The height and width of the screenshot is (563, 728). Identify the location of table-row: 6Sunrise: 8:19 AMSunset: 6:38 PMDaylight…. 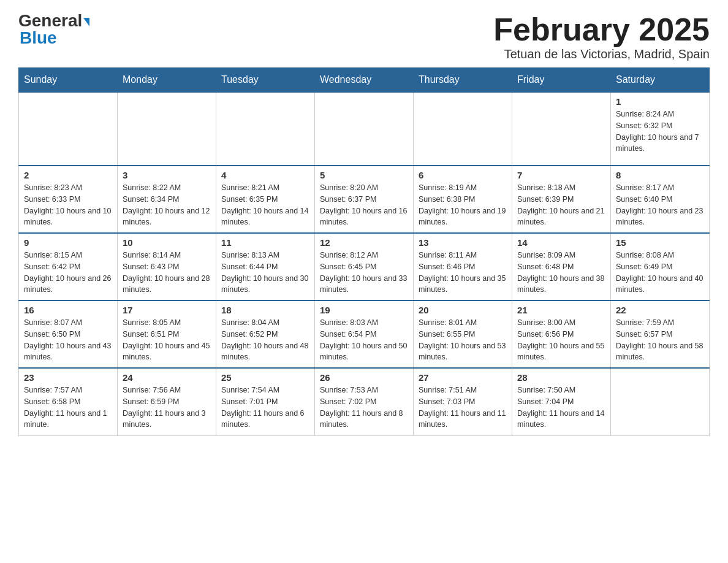
(463, 199).